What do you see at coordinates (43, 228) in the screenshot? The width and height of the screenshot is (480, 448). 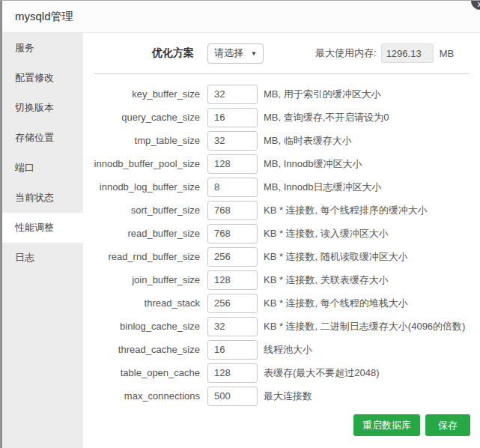 I see `sidebar-item-6: 性能调整` at bounding box center [43, 228].